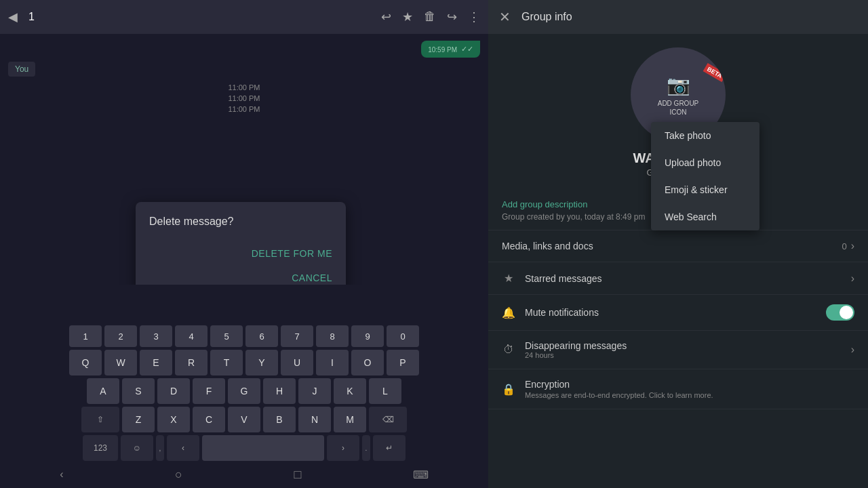 The image size is (868, 488). Describe the element at coordinates (241, 222) in the screenshot. I see `delete-dialog-title: Delete message?` at that location.